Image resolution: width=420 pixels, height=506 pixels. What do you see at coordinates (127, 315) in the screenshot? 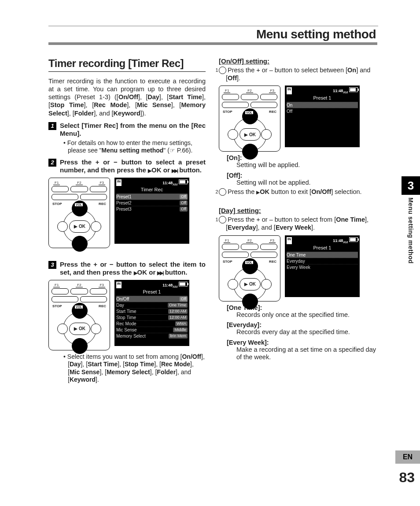
I see `figure-row-2: F1F2F3 STOPREC VOL ▶ OK IN11:48AM Preset…` at bounding box center [127, 315].